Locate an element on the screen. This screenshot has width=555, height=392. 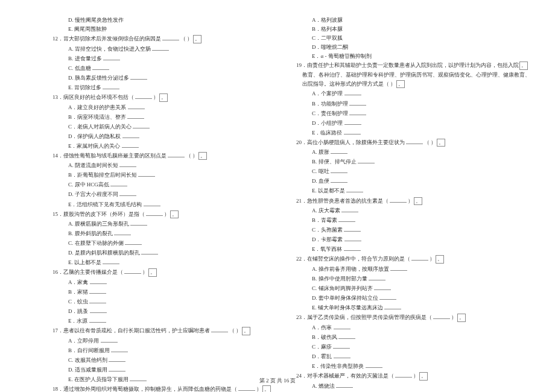
question-number: 22 is located at coordinates (299, 259).